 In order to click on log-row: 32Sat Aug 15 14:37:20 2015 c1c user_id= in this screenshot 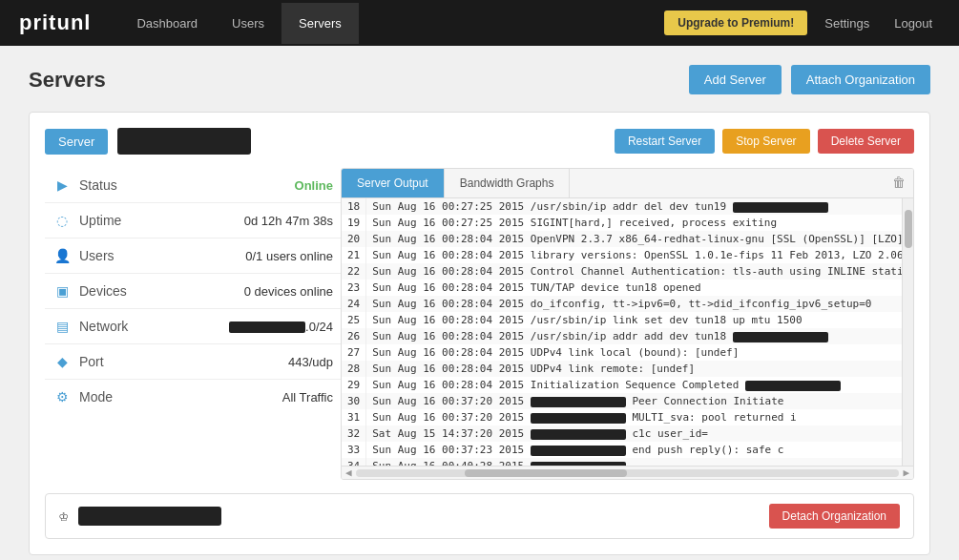, I will do `click(622, 433)`.